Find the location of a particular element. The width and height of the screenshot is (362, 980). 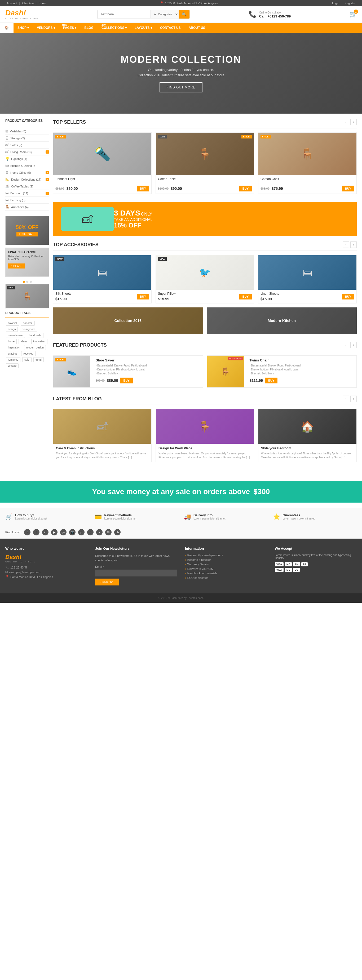

promo-banner: 🛋 3 DAYS ONLY TAKE AN ADDITIONAL 15% OFF is located at coordinates (205, 219).